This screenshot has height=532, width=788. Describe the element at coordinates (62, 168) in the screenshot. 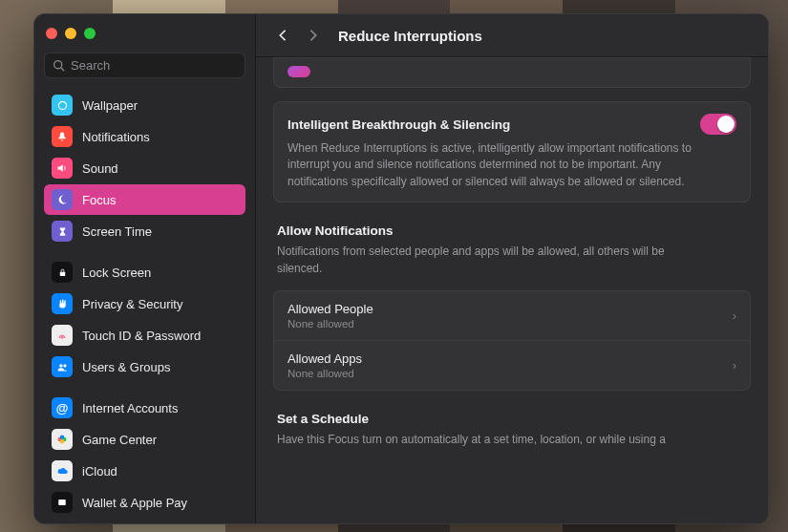

I see `speaker-icon` at that location.